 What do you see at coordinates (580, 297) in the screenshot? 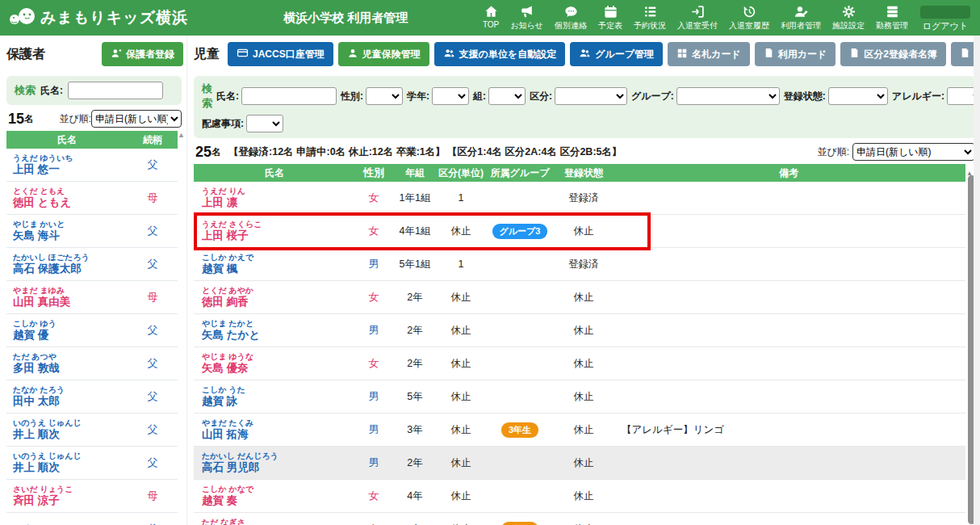
I see `child-row: とくだ あやか 徳田 絢香 女 2年 休止 休止` at bounding box center [580, 297].